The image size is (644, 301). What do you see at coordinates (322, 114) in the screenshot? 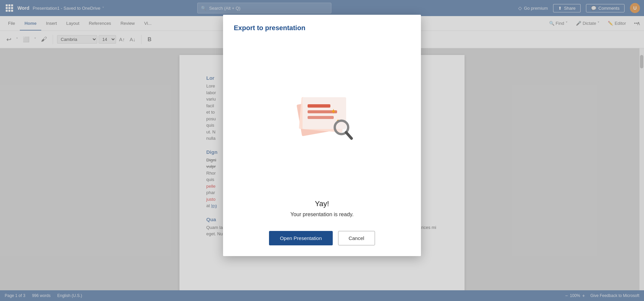
I see `presentation-illustration: ✦ ✦` at bounding box center [322, 114].